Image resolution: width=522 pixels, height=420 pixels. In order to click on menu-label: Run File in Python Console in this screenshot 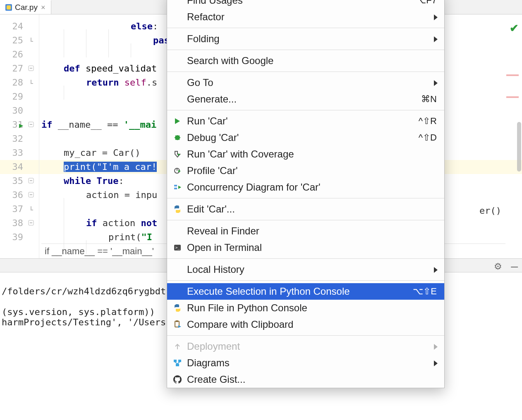, I will do `click(247, 308)`.